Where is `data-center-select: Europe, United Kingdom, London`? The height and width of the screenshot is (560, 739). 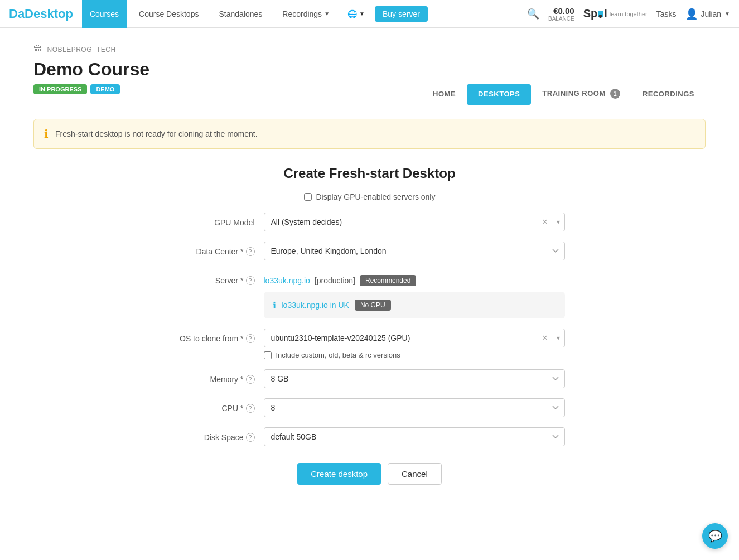 data-center-select: Europe, United Kingdom, London is located at coordinates (414, 251).